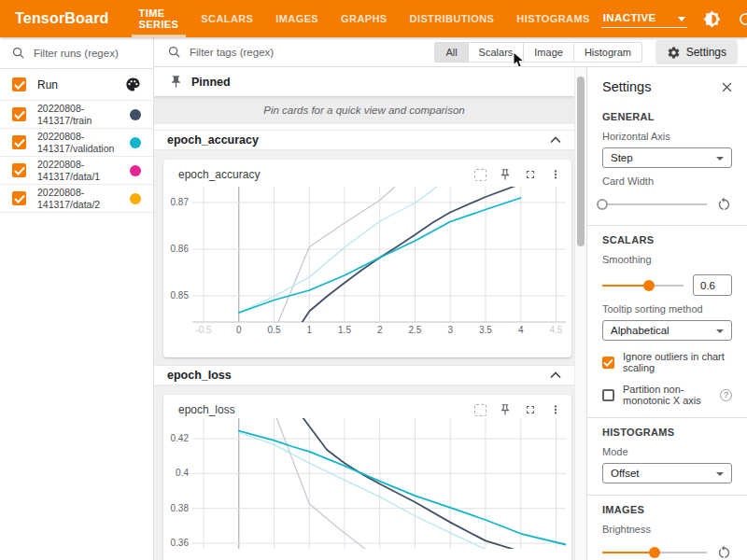  I want to click on tab-distributions: DISTRIBUTIONS, so click(452, 19).